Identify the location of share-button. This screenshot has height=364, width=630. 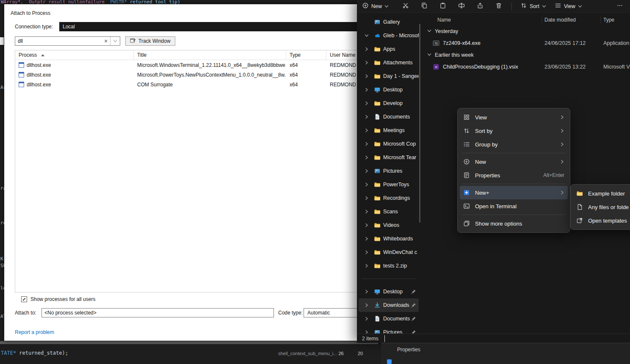
(480, 6).